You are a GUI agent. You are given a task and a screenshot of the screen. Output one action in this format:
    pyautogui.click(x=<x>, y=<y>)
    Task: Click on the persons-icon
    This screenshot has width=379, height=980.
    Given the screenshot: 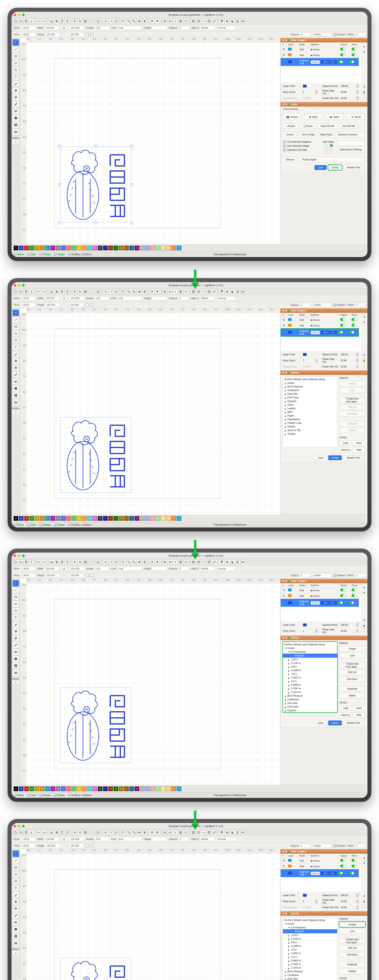 What is the action you would take?
    pyautogui.click(x=158, y=21)
    